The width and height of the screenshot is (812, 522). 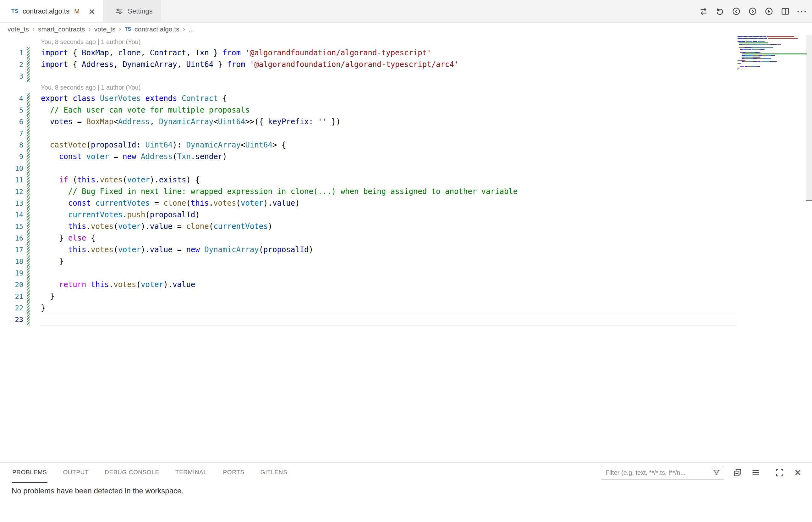 What do you see at coordinates (801, 12) in the screenshot?
I see `more-actions-button: ⋯` at bounding box center [801, 12].